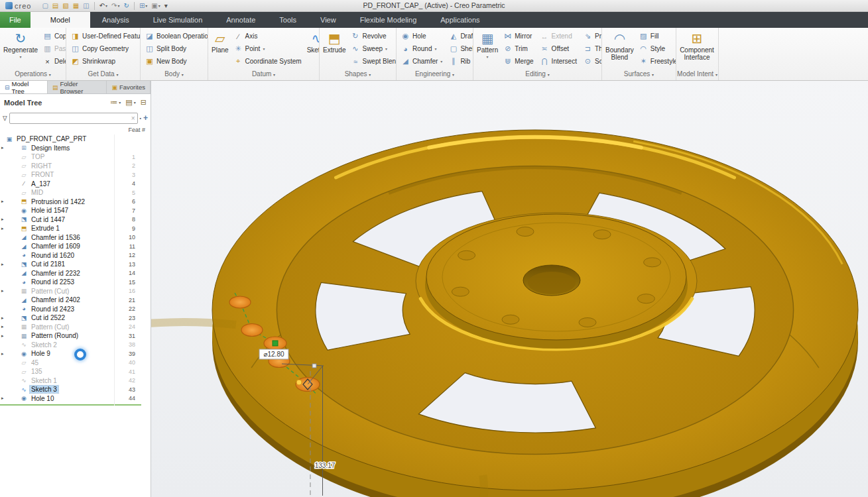  I want to click on tree-columns-button: ⊟, so click(143, 102).